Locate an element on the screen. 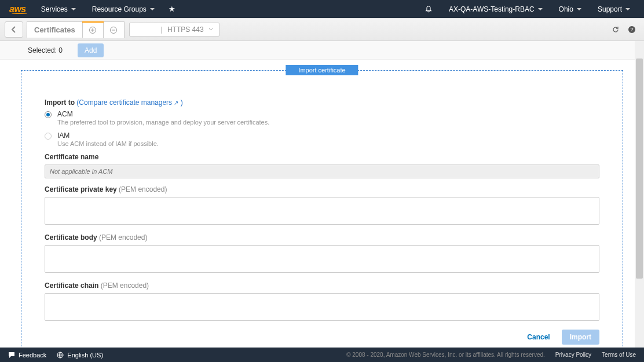 Image resolution: width=644 pixels, height=362 pixels. cert-chain-group: Certificate chain (PEM encoded) is located at coordinates (322, 302).